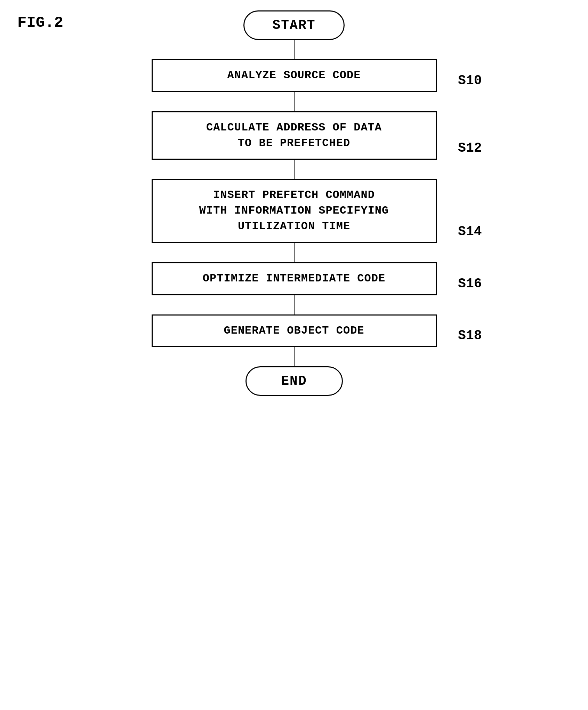 The image size is (588, 710). Describe the element at coordinates (294, 76) in the screenshot. I see `step-s10-box: ANALYZE SOURCE CODE` at that location.